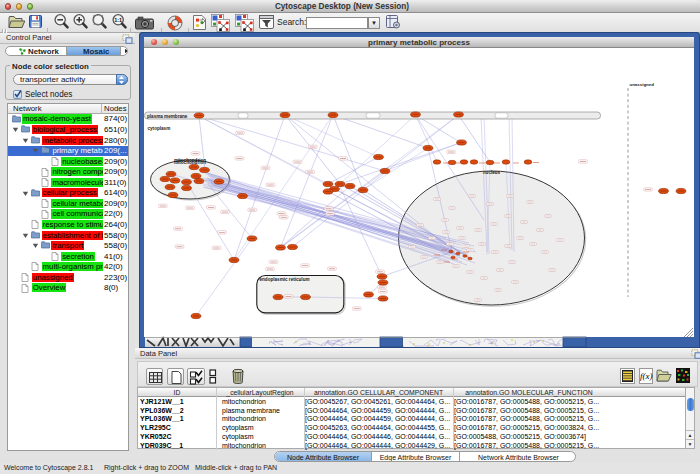 The height and width of the screenshot is (474, 700). I want to click on svg-text: 1:1, so click(118, 20).